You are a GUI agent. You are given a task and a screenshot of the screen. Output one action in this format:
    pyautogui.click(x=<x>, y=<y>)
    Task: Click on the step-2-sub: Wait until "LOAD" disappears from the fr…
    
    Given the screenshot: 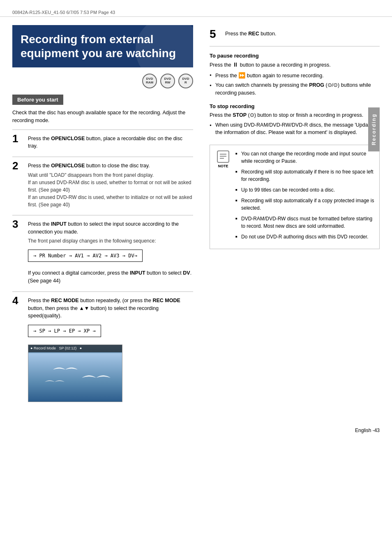 What is the action you would take?
    pyautogui.click(x=111, y=190)
    